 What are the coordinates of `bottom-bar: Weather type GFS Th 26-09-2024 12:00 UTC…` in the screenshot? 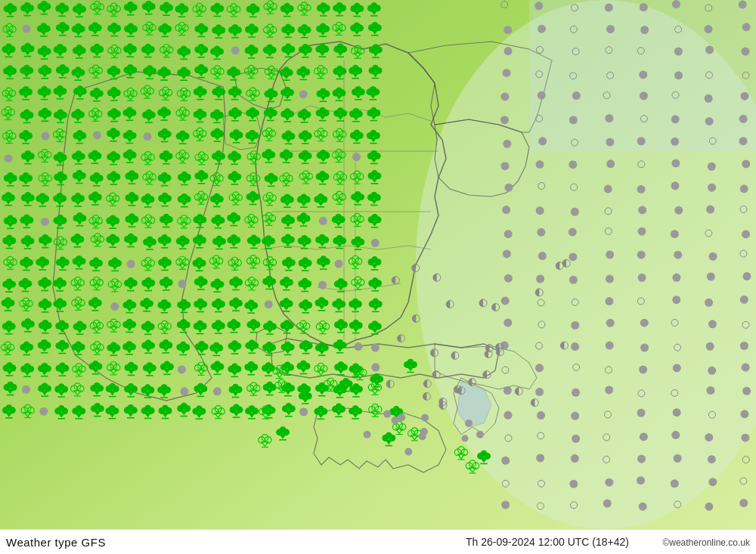 It's located at (378, 541).